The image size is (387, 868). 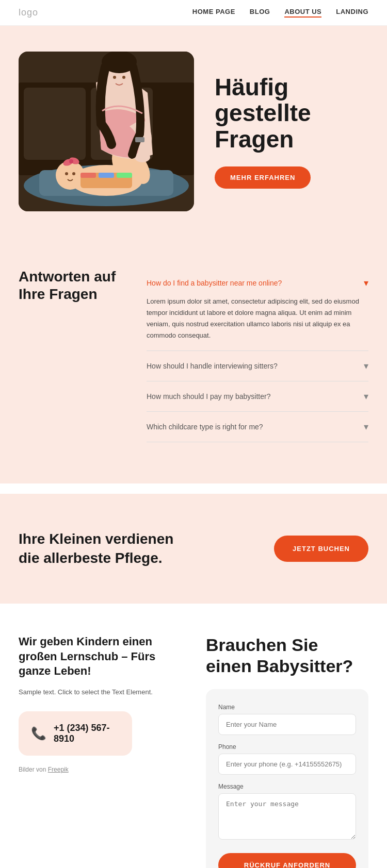 I want to click on faq-item: How do I find a babysitter near me onlin…, so click(x=257, y=309).